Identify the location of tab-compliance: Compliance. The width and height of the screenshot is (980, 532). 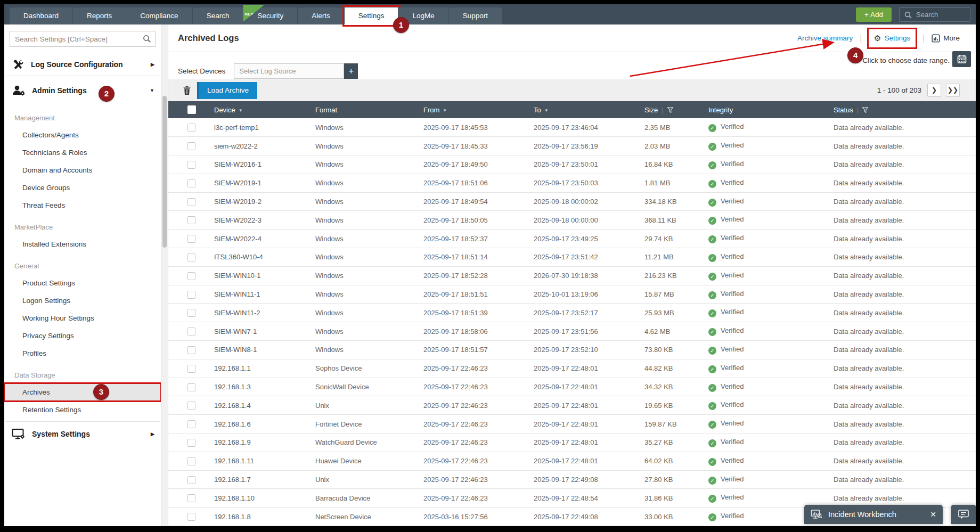
(159, 16).